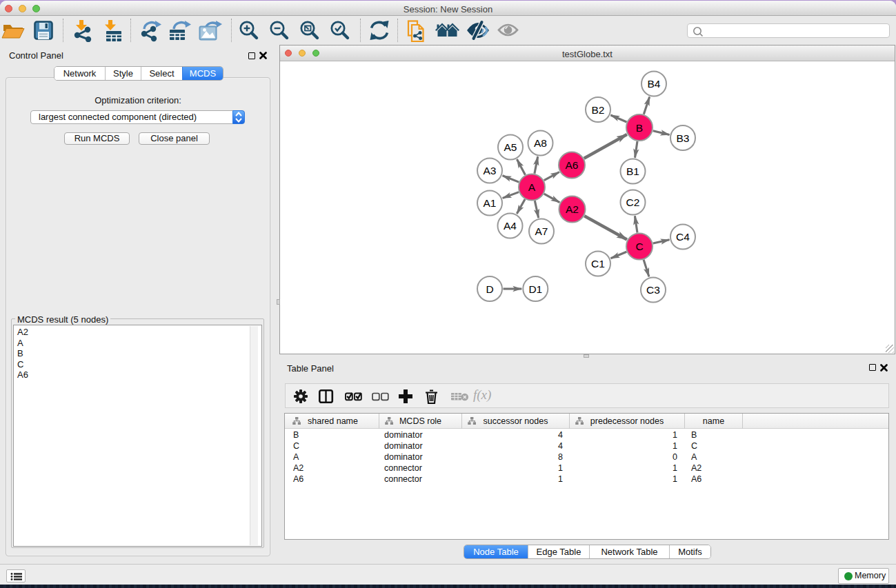  What do you see at coordinates (683, 237) in the screenshot?
I see `svg-text: C4` at bounding box center [683, 237].